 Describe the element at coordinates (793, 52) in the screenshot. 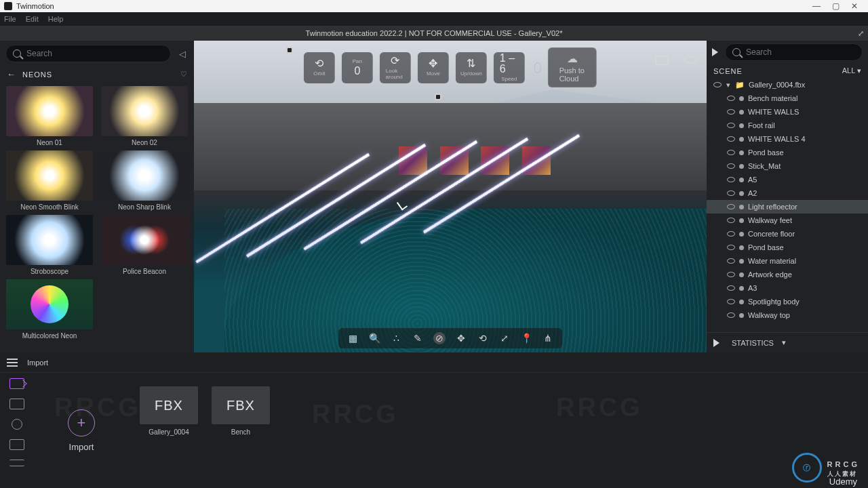

I see `scene-search` at that location.